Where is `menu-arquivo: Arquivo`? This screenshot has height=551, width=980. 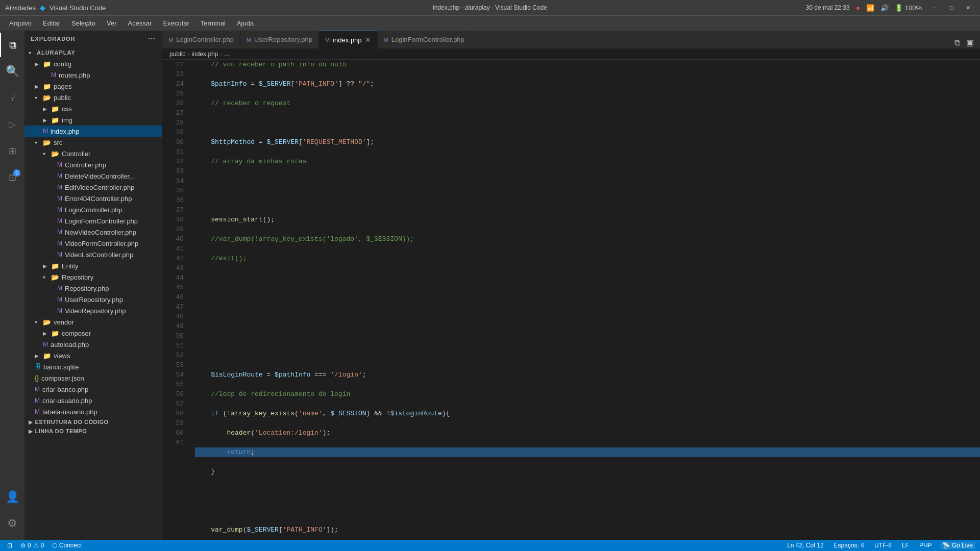
menu-arquivo: Arquivo is located at coordinates (20, 23).